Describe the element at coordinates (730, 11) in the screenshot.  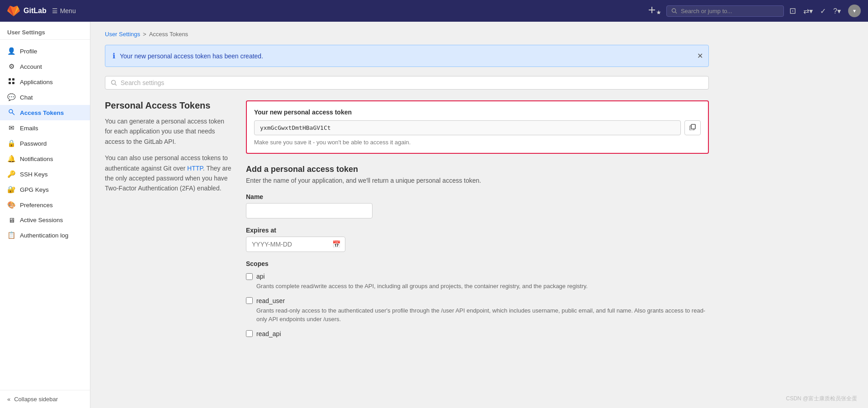
I see `global-search-input` at that location.